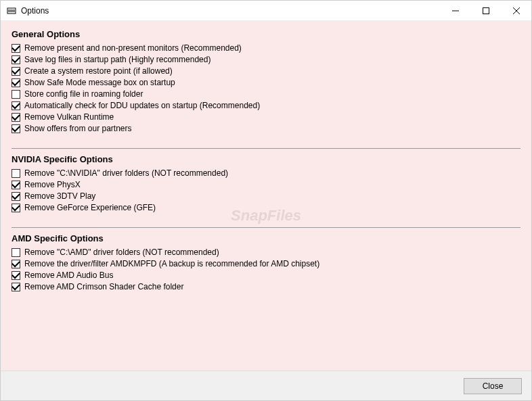 Image resolution: width=532 pixels, height=401 pixels. Describe the element at coordinates (79, 128) in the screenshot. I see `option-label: Show offers from our partners` at that location.